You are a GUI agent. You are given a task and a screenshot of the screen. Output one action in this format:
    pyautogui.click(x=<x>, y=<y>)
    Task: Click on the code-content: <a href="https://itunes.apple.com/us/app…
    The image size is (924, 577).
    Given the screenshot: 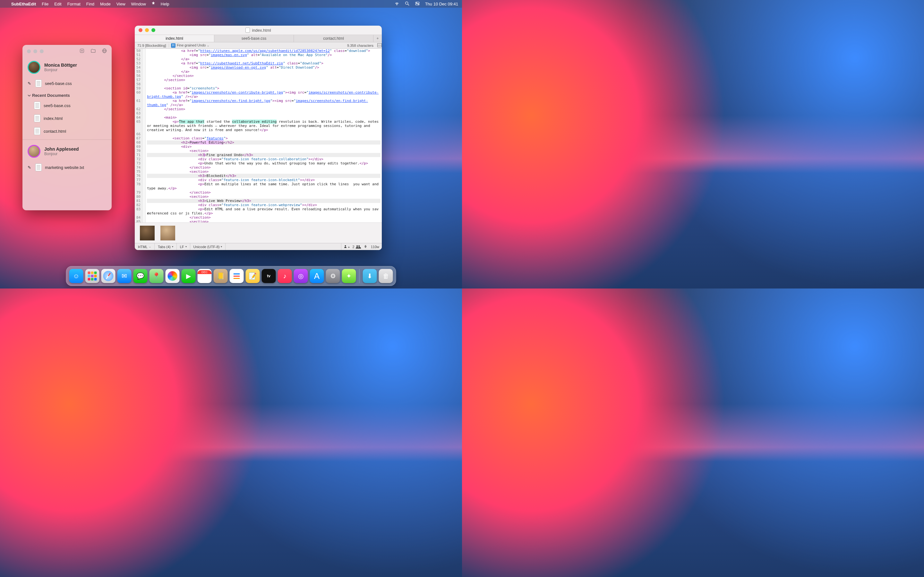 What is the action you would take?
    pyautogui.click(x=263, y=136)
    